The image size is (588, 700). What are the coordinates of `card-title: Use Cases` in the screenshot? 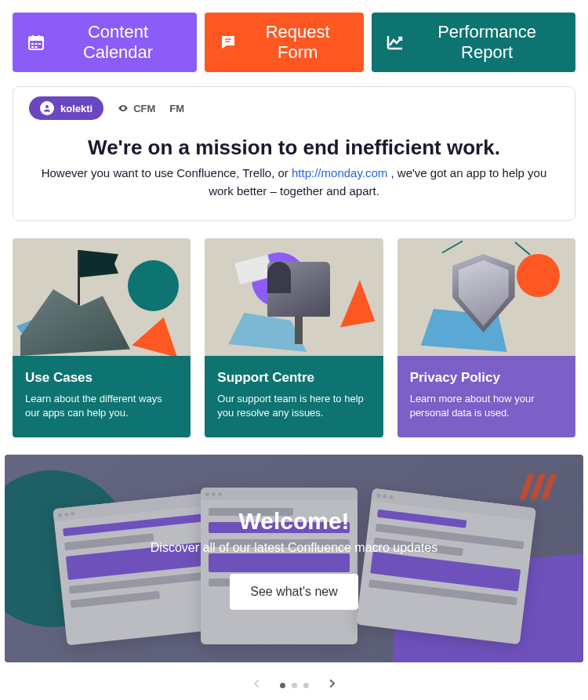 It's located at (102, 378).